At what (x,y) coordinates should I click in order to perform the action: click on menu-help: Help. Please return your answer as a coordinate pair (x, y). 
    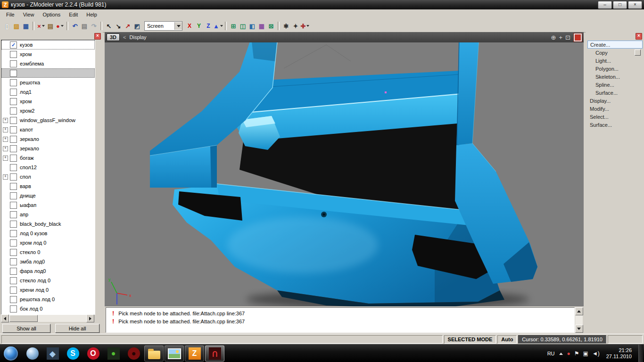
    Looking at the image, I should click on (91, 15).